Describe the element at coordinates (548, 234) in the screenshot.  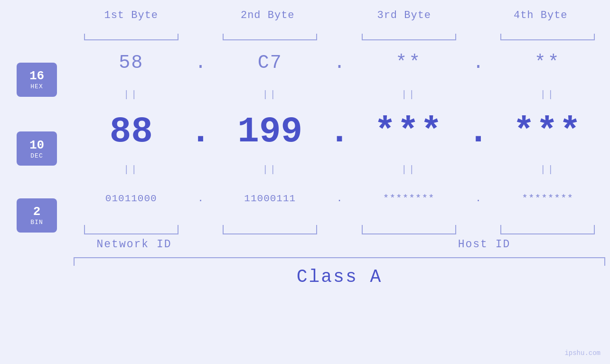
I see `bracket-col4-bottom` at that location.